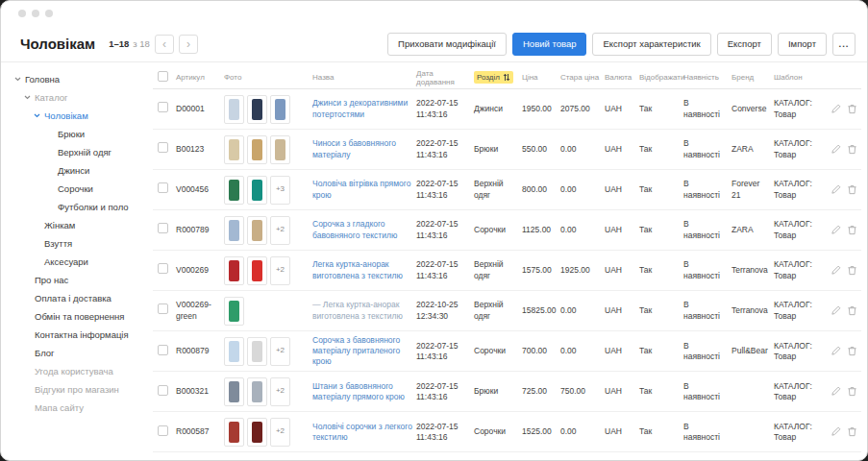 This screenshot has width=868, height=461. Describe the element at coordinates (362, 109) in the screenshot. I see `product-name-link: Джинси з декоративними потертостями` at that location.